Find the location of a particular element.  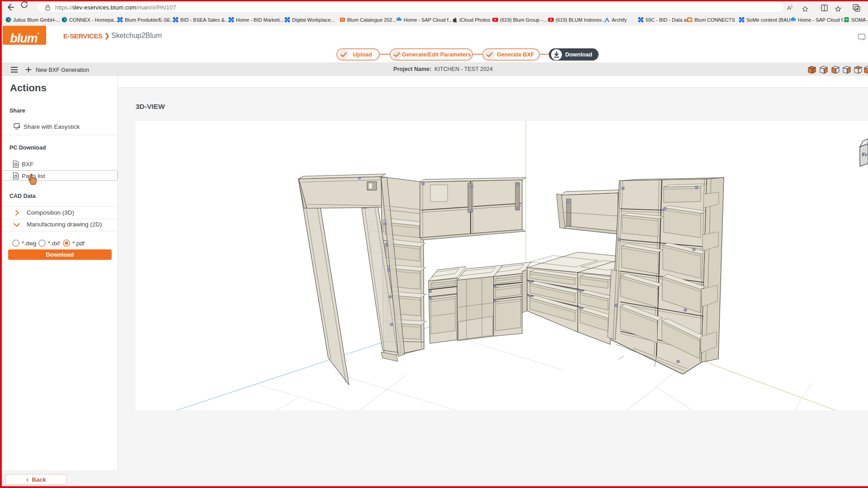

svg-text: Fr is located at coordinates (865, 155).